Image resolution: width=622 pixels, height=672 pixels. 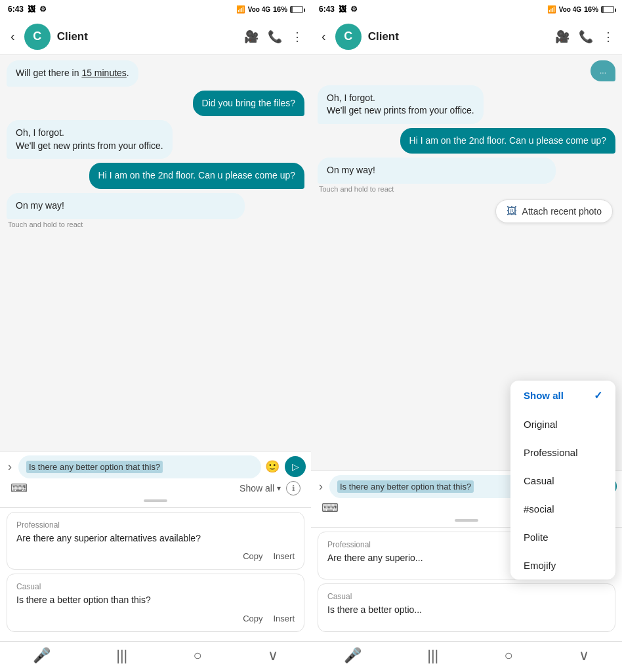 I want to click on touch-hold-label-right: Touch and hold to react, so click(x=467, y=189).